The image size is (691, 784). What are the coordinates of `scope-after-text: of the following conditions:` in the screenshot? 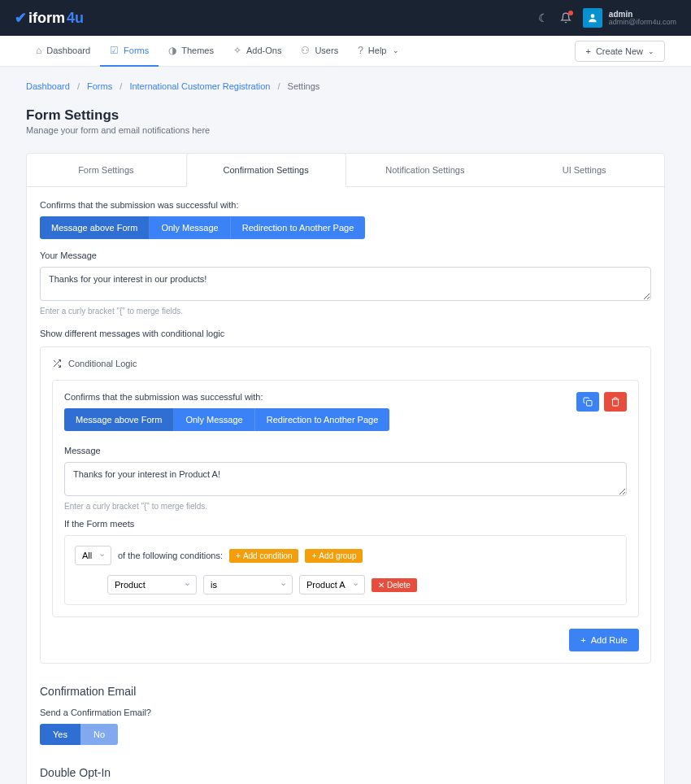 It's located at (171, 555).